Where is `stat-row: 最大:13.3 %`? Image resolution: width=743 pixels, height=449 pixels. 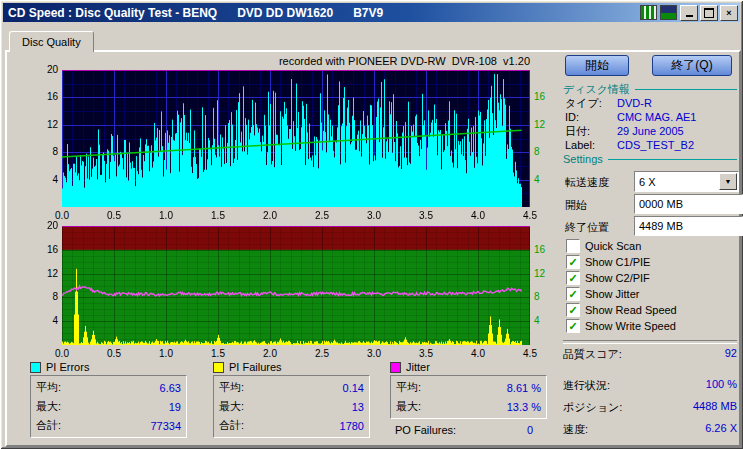 stat-row: 最大:13.3 % is located at coordinates (468, 406).